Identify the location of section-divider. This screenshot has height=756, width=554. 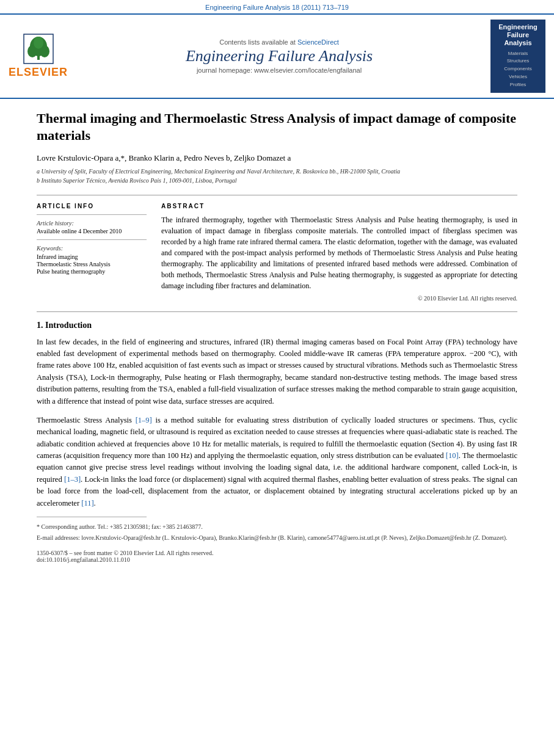
(277, 311).